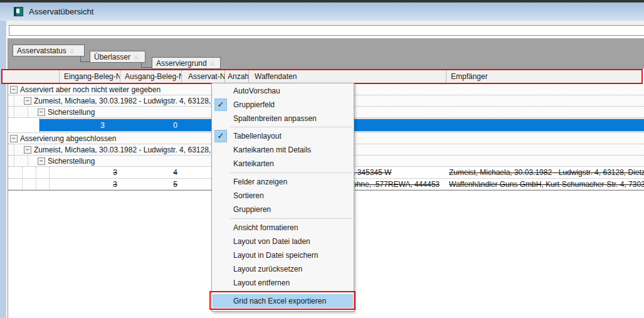 This screenshot has width=644, height=318. I want to click on column-header-row: Eingang-Beleg-Nr Ausgang-Beleg-Nr Asserv…, so click(322, 77).